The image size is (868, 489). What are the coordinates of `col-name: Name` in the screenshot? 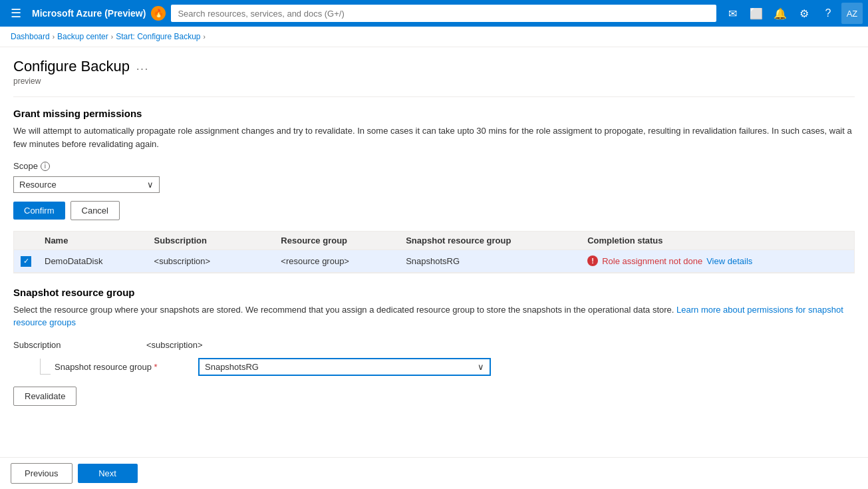 It's located at (93, 241).